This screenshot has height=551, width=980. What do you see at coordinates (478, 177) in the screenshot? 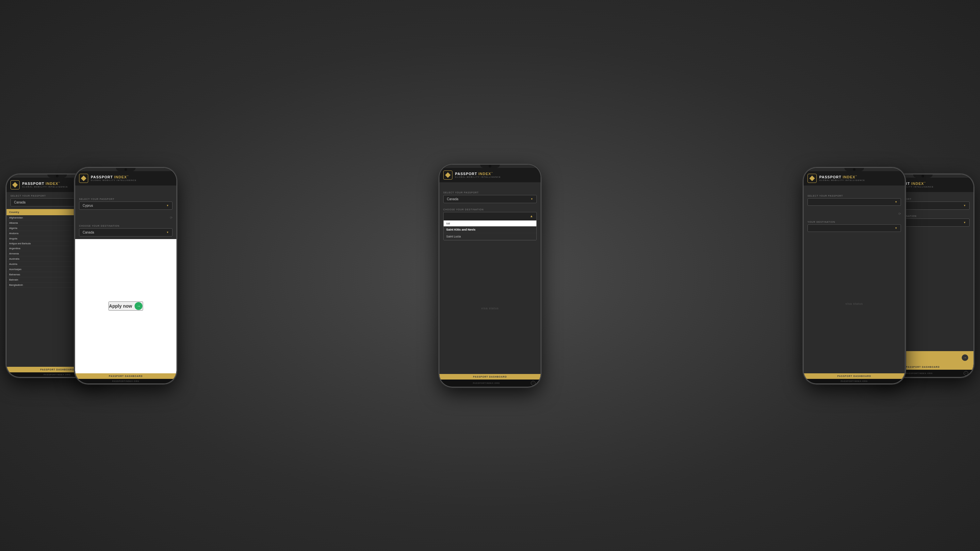
I see `app-subtitle-3: GLOBAL MOBILITY INTELLIGENCE` at bounding box center [478, 177].